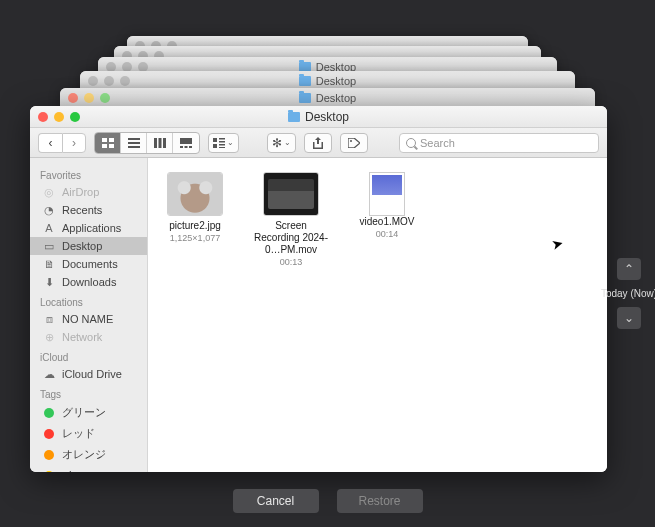  I want to click on sidebar-item-airdrop: ◎AirDrop, so click(88, 192).